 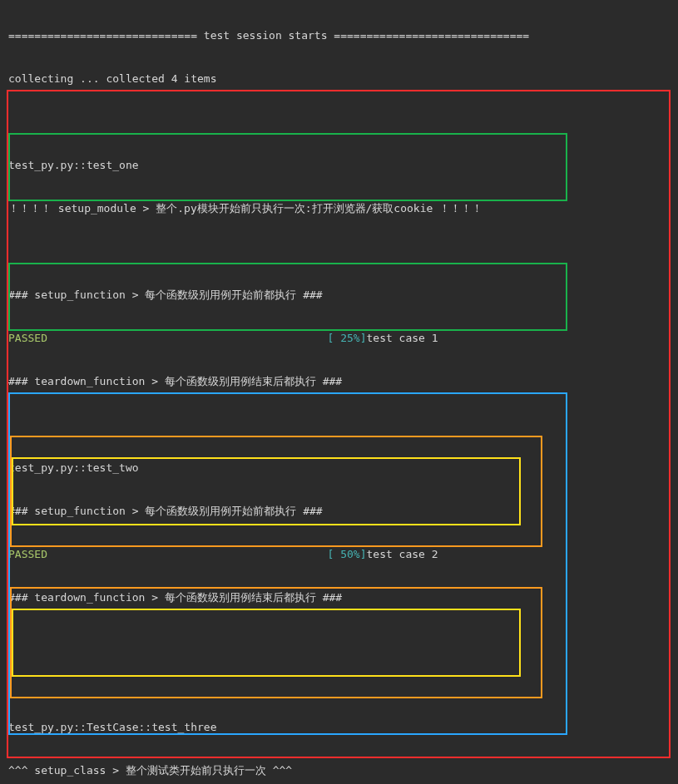 I want to click on session-start-line: ============================= test sessi…, so click(x=339, y=36).